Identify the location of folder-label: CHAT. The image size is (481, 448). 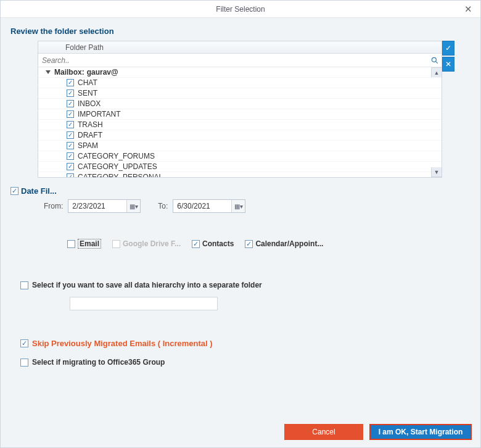
(88, 83).